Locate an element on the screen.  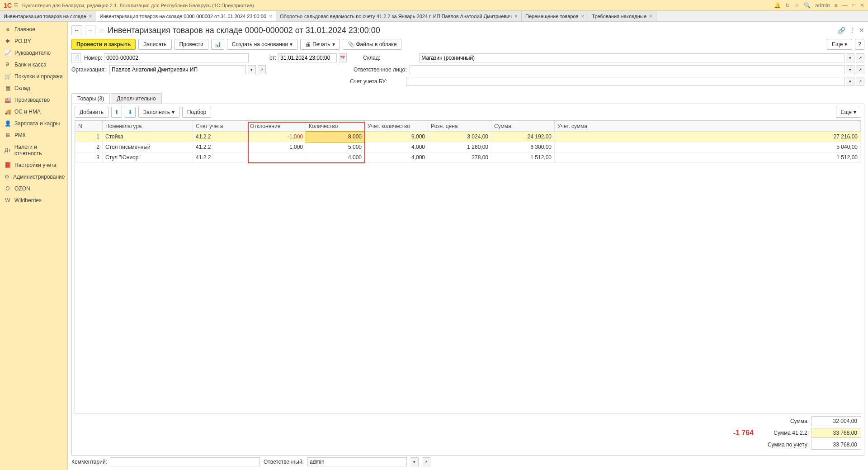
sidebar-item: 🛒Покупки и продажи is located at coordinates (33, 76).